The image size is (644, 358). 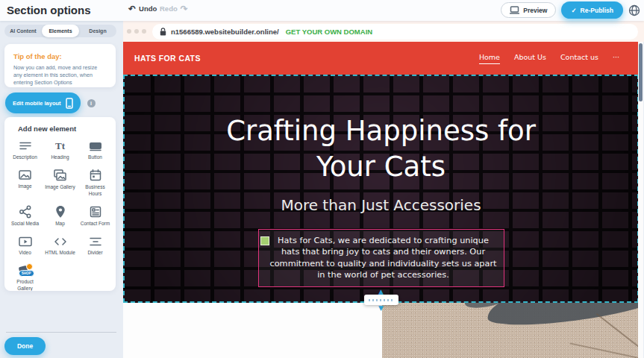 What do you see at coordinates (530, 58) in the screenshot?
I see `nav-about-us: About Us` at bounding box center [530, 58].